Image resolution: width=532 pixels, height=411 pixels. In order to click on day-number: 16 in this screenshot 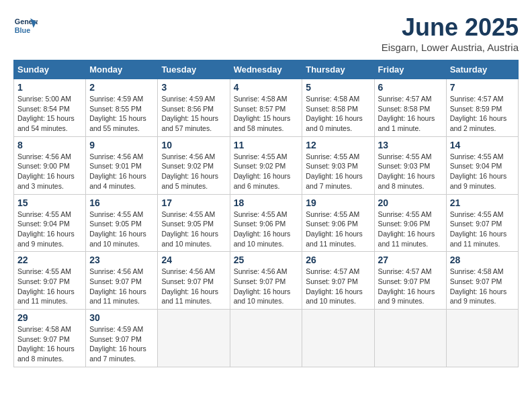, I will do `click(122, 203)`.